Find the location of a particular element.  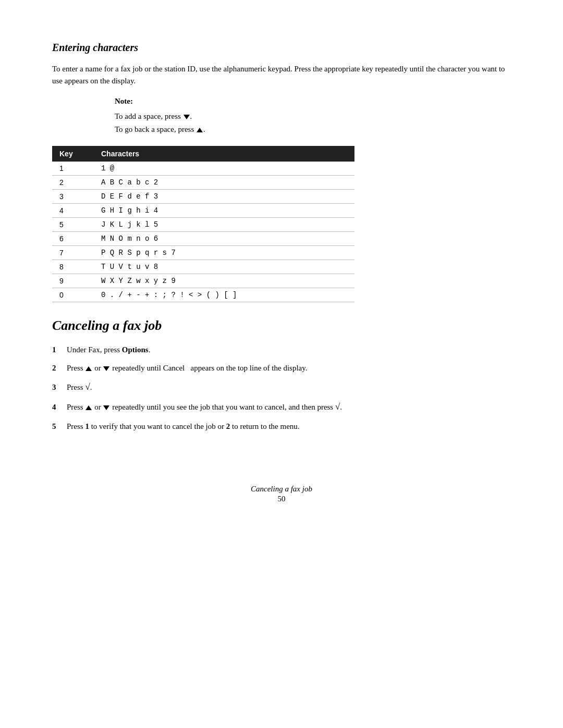

table-header-key: Key is located at coordinates (73, 154).